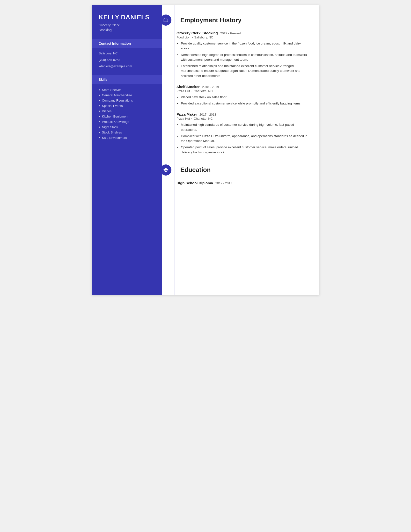  I want to click on graduation-cap-icon, so click(166, 170).